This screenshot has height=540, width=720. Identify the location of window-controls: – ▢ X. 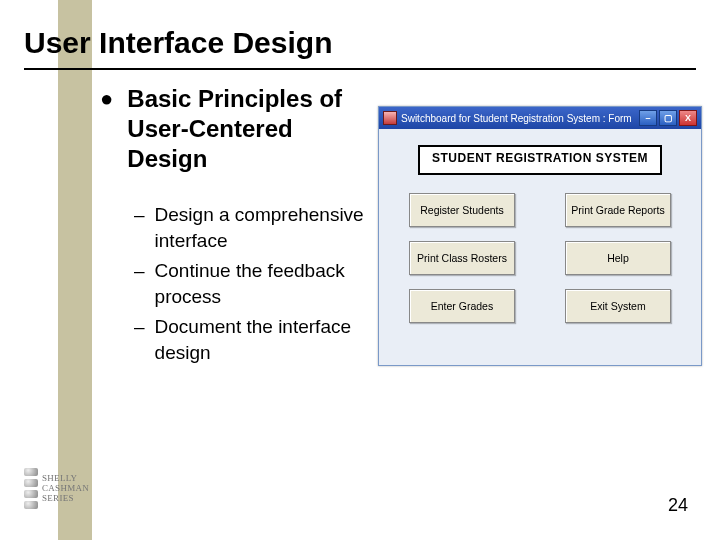
(668, 118).